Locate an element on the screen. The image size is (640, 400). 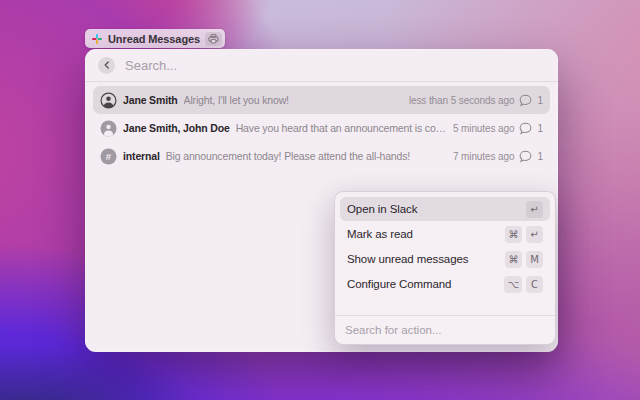
c-key: C is located at coordinates (534, 284).